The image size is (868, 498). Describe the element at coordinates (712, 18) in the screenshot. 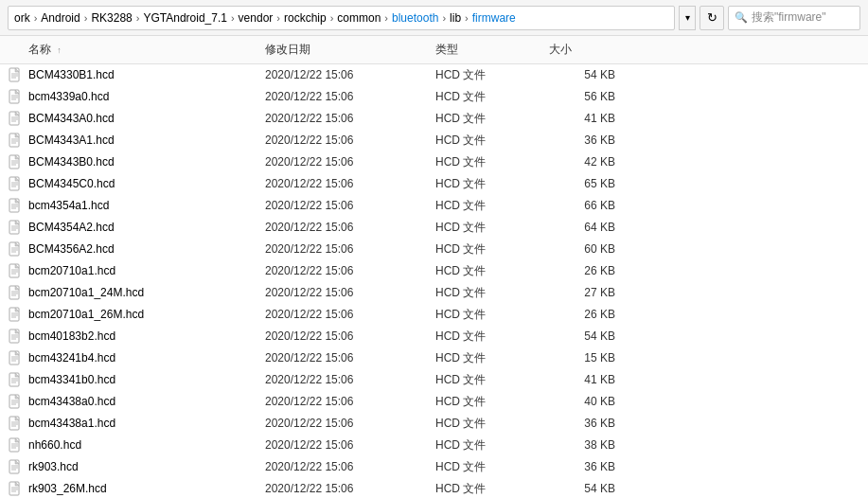

I see `refresh-button: ↻` at that location.